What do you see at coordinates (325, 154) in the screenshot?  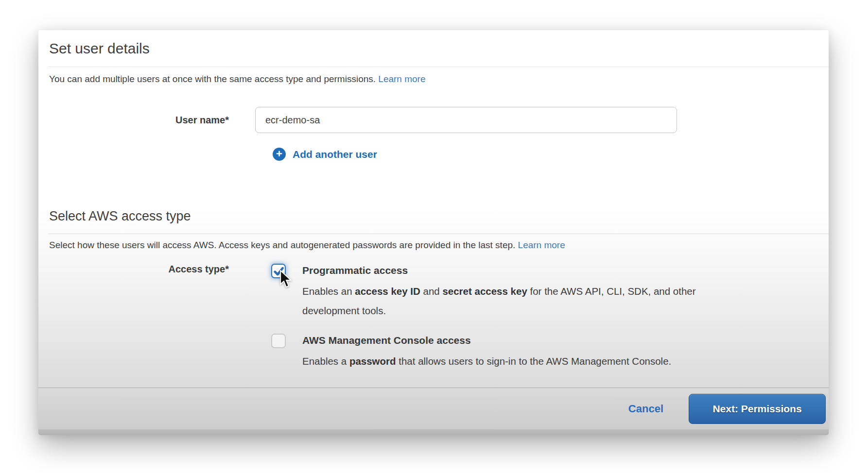 I see `add-another-user-button: + Add another user` at bounding box center [325, 154].